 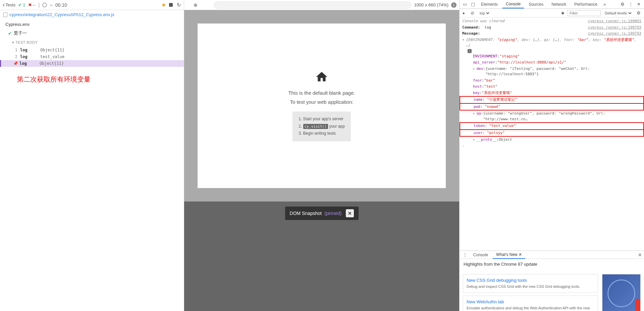 What do you see at coordinates (465, 4) in the screenshot?
I see `inspect-element-icon: ▭` at bounding box center [465, 4].